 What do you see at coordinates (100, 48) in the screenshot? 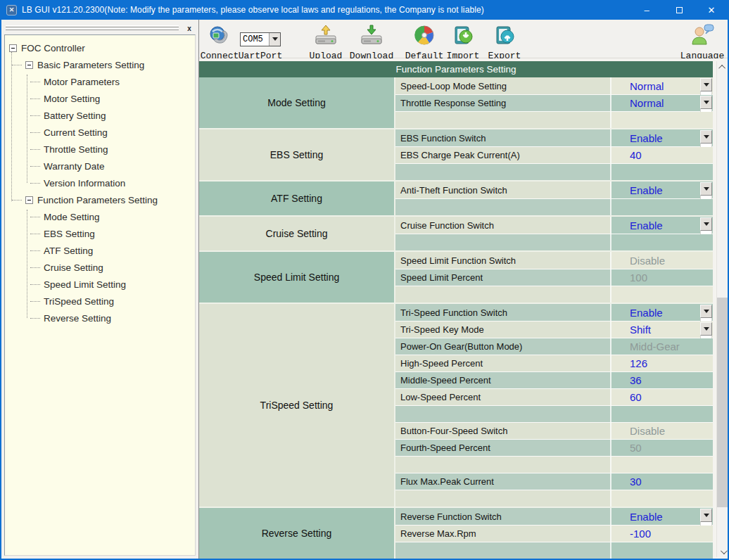
I see `tree-item-foc-controller: FOC Controller` at bounding box center [100, 48].